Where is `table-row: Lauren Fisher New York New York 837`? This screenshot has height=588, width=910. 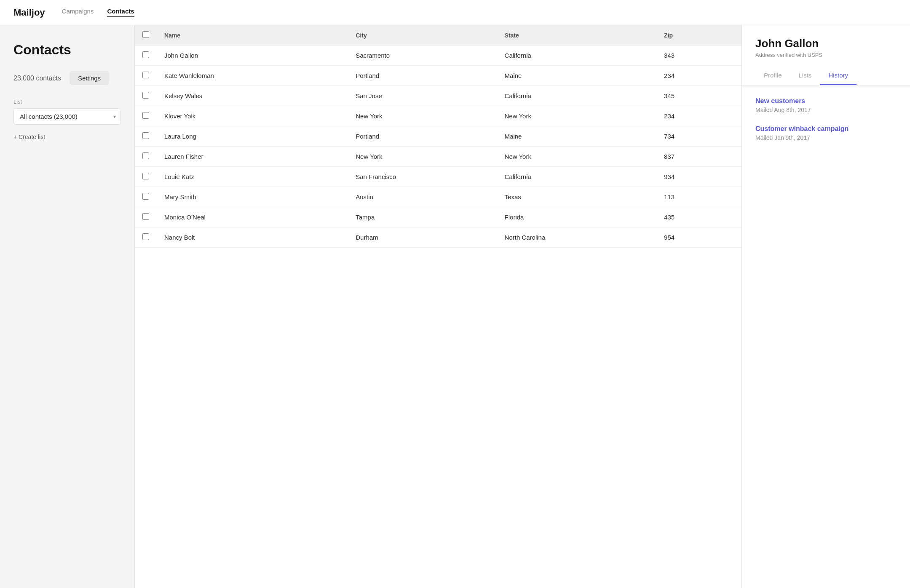 table-row: Lauren Fisher New York New York 837 is located at coordinates (438, 157).